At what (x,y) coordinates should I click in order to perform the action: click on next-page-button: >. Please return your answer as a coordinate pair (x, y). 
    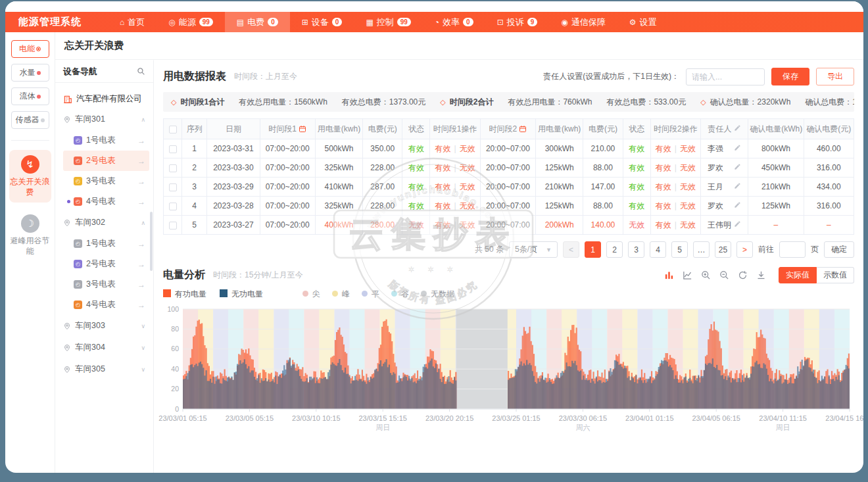
    Looking at the image, I should click on (744, 250).